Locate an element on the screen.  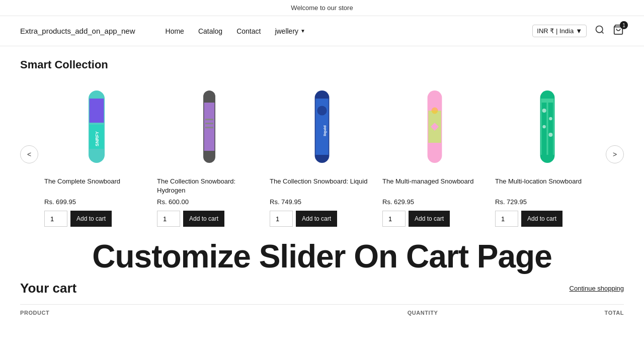
customize-overlay: Customize Slider On Cart Page is located at coordinates (322, 257).